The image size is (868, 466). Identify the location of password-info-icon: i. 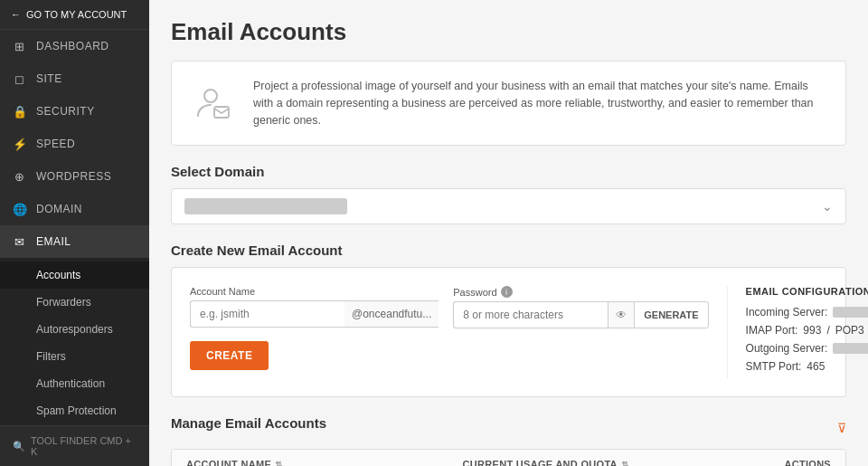
(506, 291).